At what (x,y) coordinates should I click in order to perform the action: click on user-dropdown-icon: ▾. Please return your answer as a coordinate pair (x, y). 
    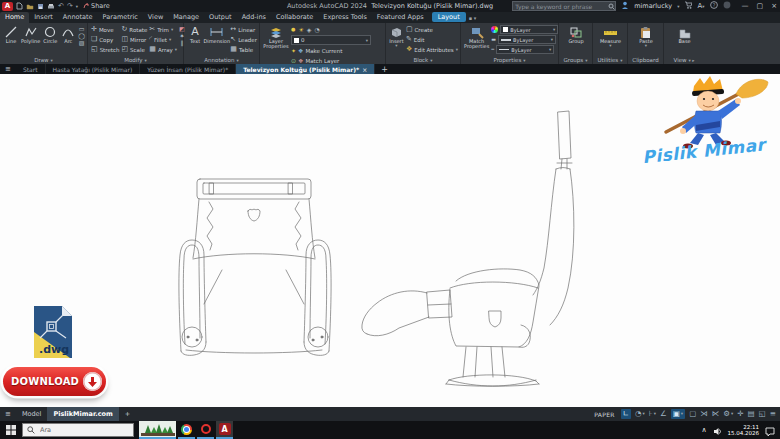
    Looking at the image, I should click on (678, 6).